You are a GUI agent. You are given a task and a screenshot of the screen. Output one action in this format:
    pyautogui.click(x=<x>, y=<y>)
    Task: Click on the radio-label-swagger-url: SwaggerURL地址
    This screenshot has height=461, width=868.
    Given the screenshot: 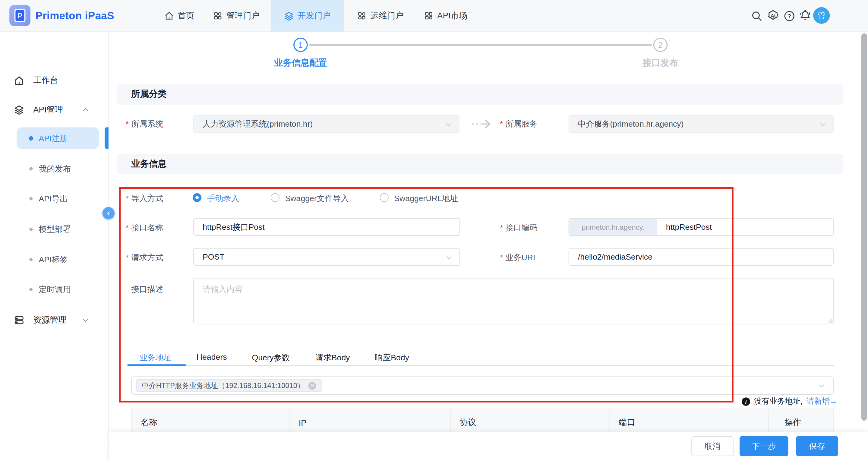 What is the action you would take?
    pyautogui.click(x=426, y=199)
    